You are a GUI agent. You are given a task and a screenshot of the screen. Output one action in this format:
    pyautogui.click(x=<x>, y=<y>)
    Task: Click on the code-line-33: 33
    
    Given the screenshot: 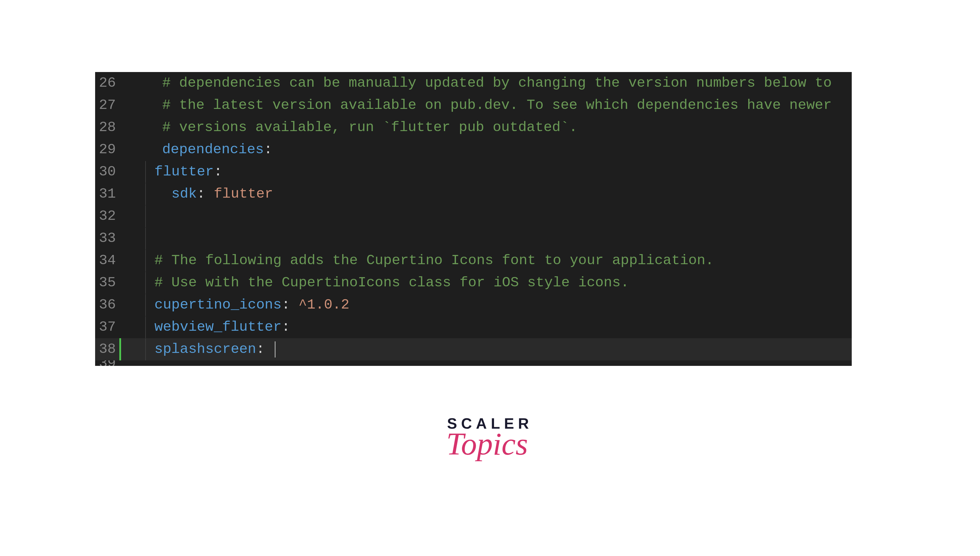 What is the action you would take?
    pyautogui.click(x=473, y=238)
    